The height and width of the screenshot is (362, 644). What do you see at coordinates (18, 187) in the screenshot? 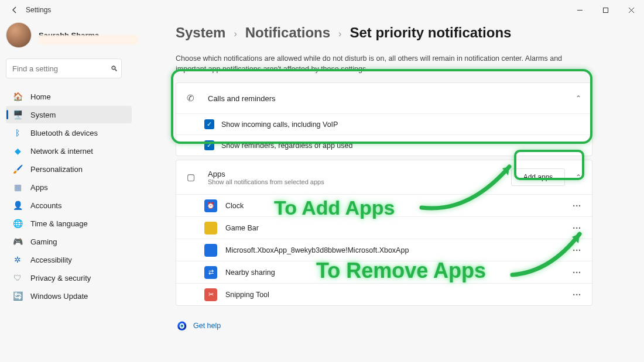
I see `nav-icon: ▦` at bounding box center [18, 187].